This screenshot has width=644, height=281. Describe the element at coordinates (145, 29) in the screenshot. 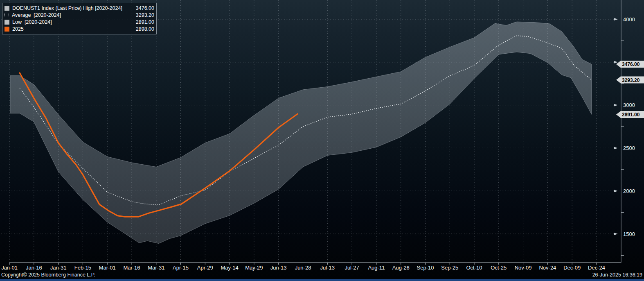

I see `legend-value: 2898.00` at that location.